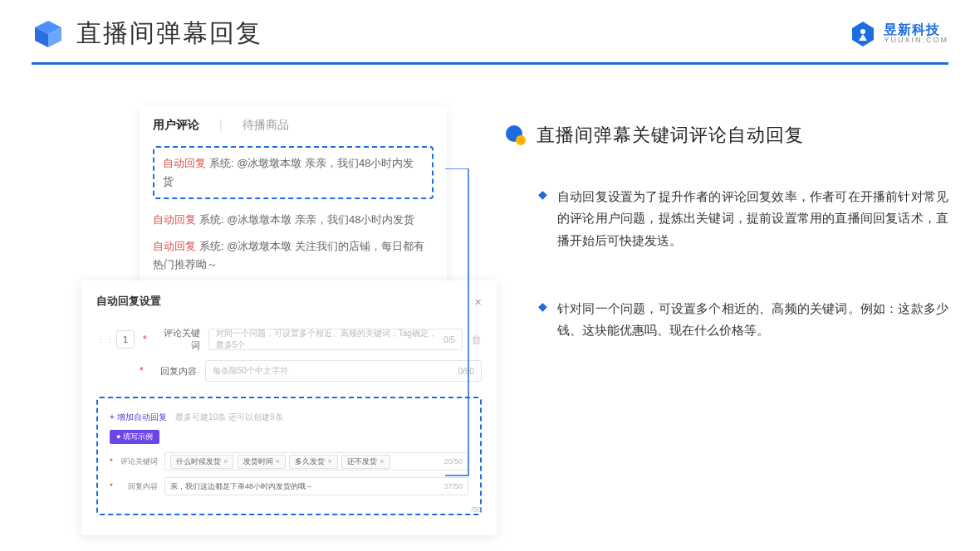  What do you see at coordinates (336, 339) in the screenshot?
I see `keyword-input: 对同一个问题，可设置多个相近、高频的关键词，Tag确定，最多5个 0/5` at bounding box center [336, 339].